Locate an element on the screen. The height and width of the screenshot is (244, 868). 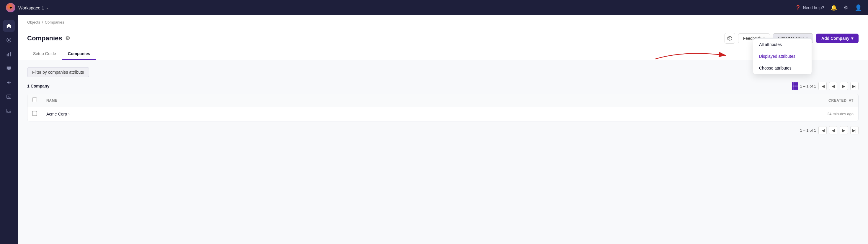
user-avatar-icon: 👤 is located at coordinates (859, 7).